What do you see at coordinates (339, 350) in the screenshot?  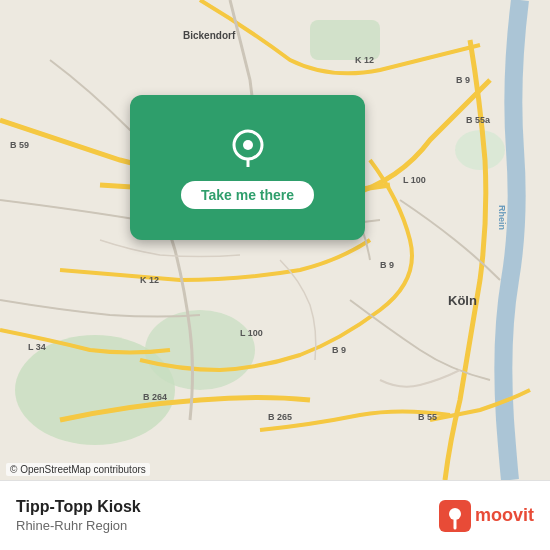 I see `label-b9-bot: B 9` at bounding box center [339, 350].